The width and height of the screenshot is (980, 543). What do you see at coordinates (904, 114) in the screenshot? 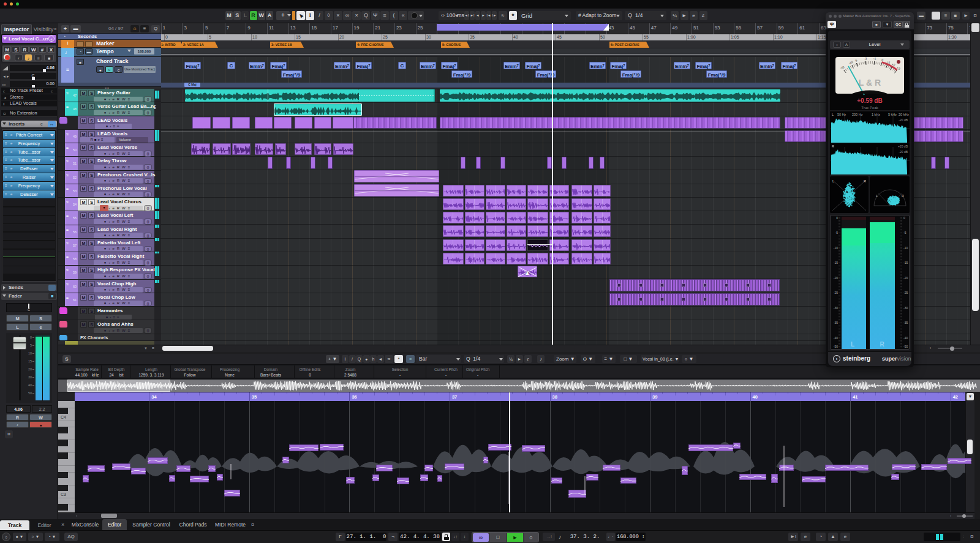
I see `svg-text: 20 kHz` at bounding box center [904, 114].